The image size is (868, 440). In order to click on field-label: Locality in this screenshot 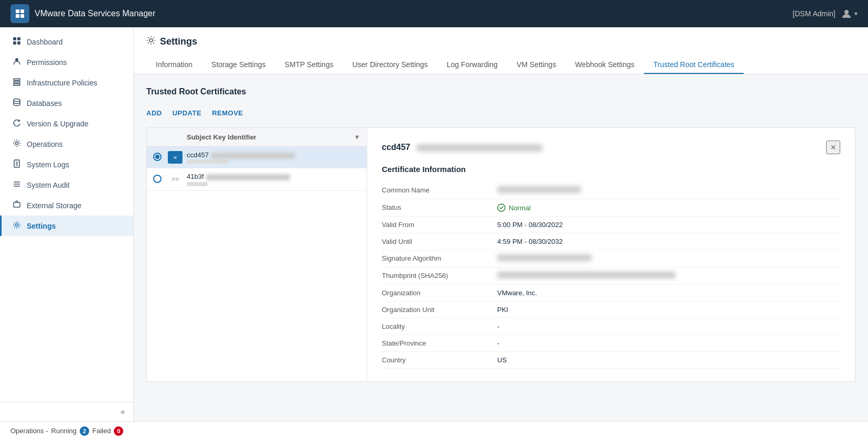, I will do `click(440, 326)`.